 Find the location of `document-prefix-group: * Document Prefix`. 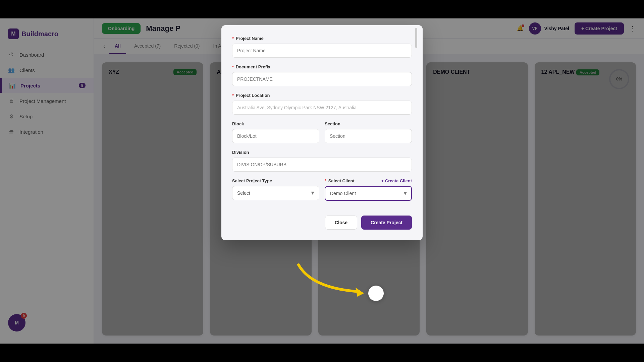

document-prefix-group: * Document Prefix is located at coordinates (322, 75).